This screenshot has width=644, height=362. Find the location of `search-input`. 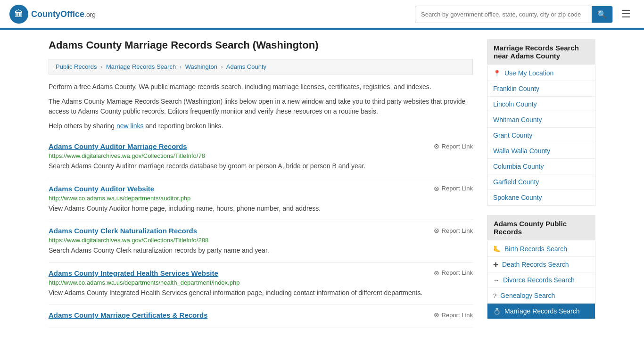

search-input is located at coordinates (504, 14).